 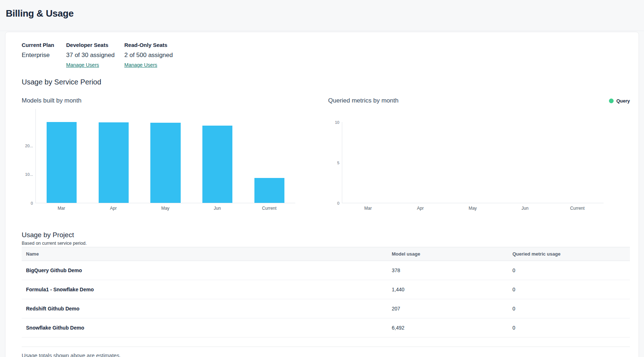 I want to click on current-plan-label: Current Plan, so click(x=44, y=45).